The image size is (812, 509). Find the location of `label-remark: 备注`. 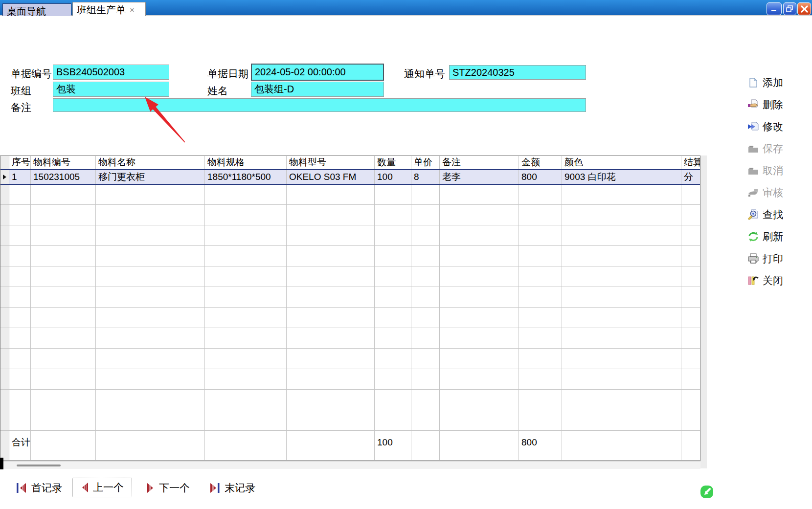

label-remark: 备注 is located at coordinates (21, 108).